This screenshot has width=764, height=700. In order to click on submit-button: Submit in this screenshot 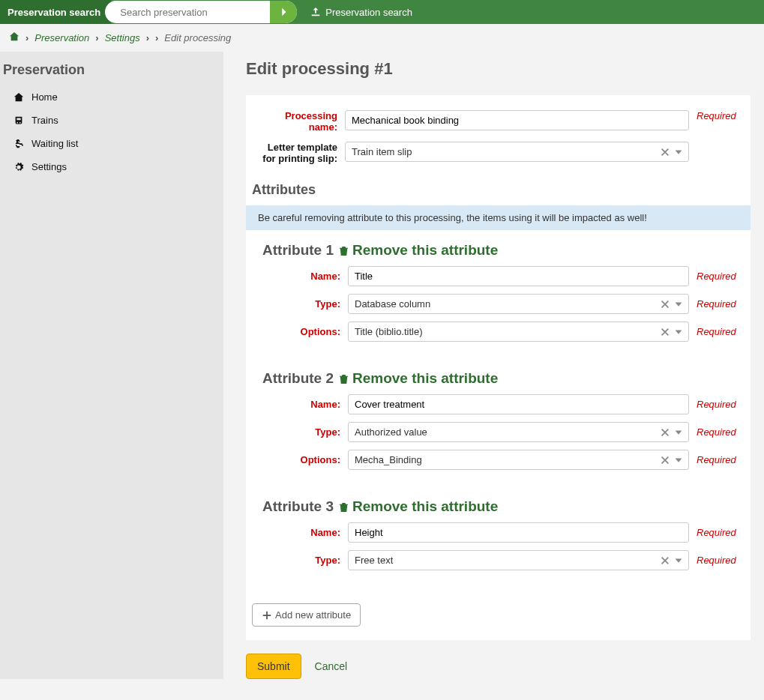, I will do `click(274, 666)`.